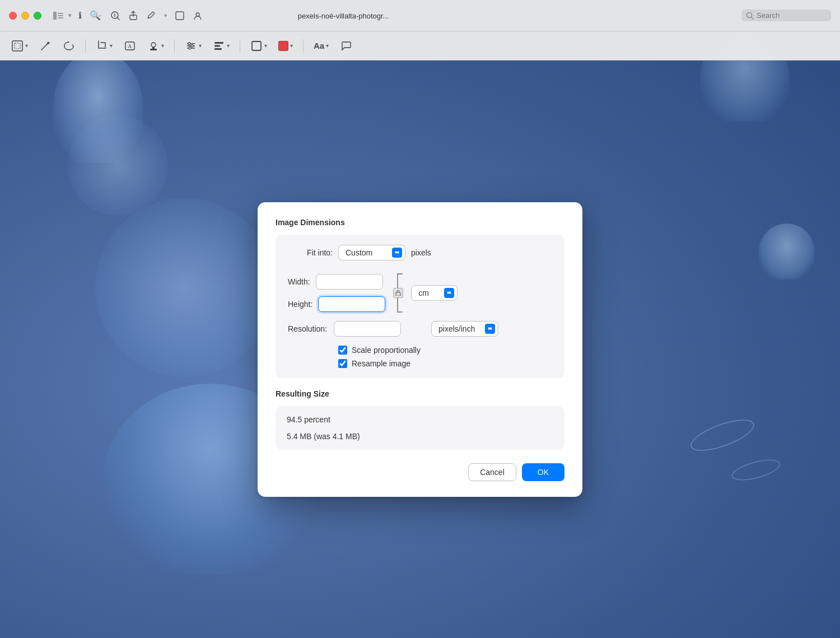 Image resolution: width=840 pixels, height=638 pixels. What do you see at coordinates (420, 253) in the screenshot?
I see `fit-into-row: Fit into: Custom 2x3 4x6 5x7 pixels` at bounding box center [420, 253].